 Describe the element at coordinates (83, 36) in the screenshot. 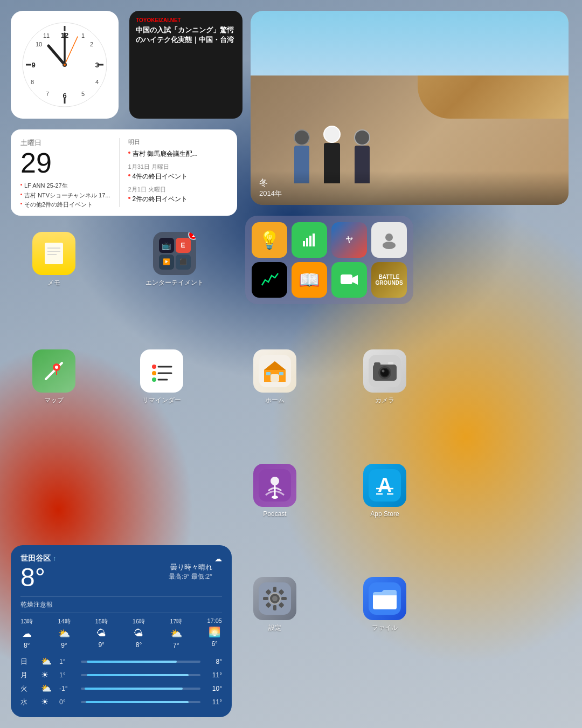

I see `svg-text: 1` at that location.